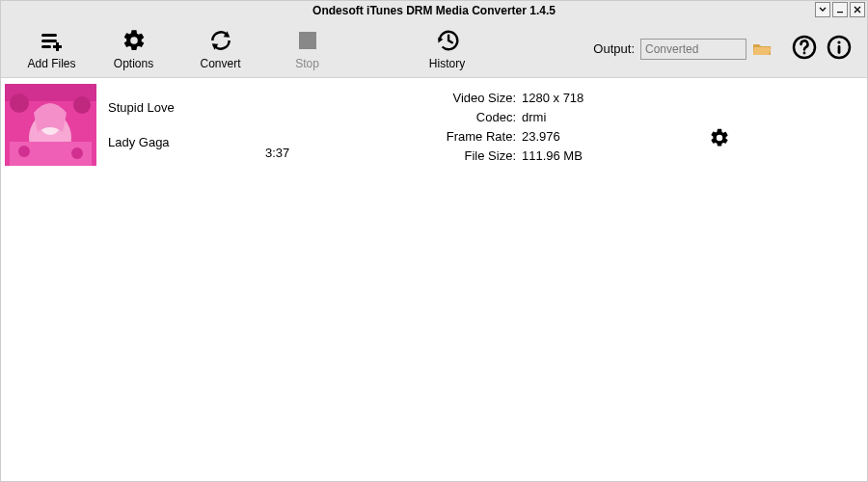  What do you see at coordinates (347, 125) in the screenshot?
I see `duration-column: 3:37` at bounding box center [347, 125].